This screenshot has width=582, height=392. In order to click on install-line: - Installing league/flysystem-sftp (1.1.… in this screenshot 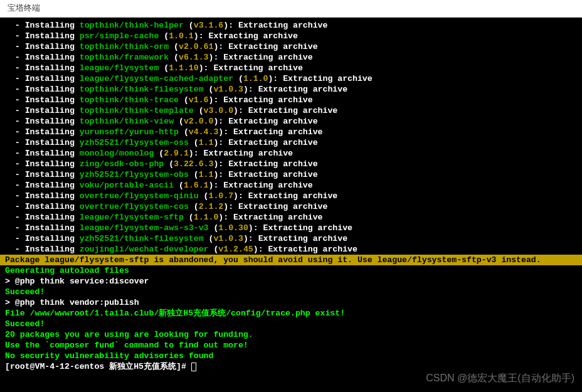, I will do `click(291, 217)`.